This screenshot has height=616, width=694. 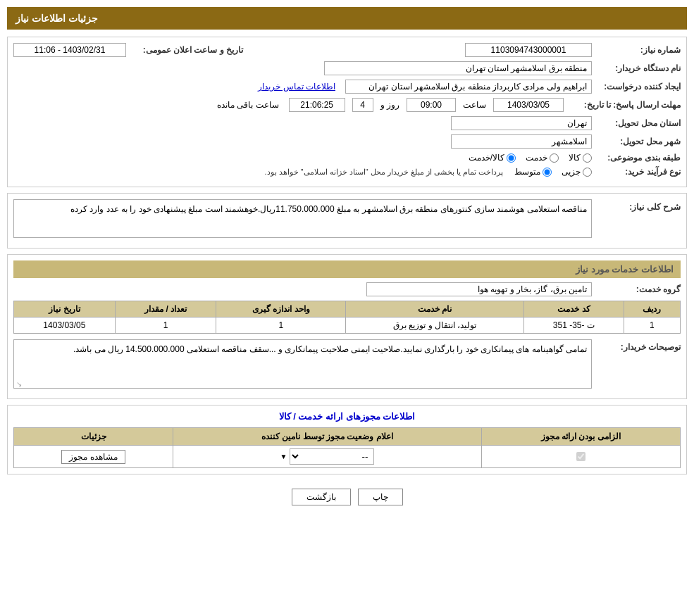 I want to click on print-button: چاپ, so click(x=380, y=497).